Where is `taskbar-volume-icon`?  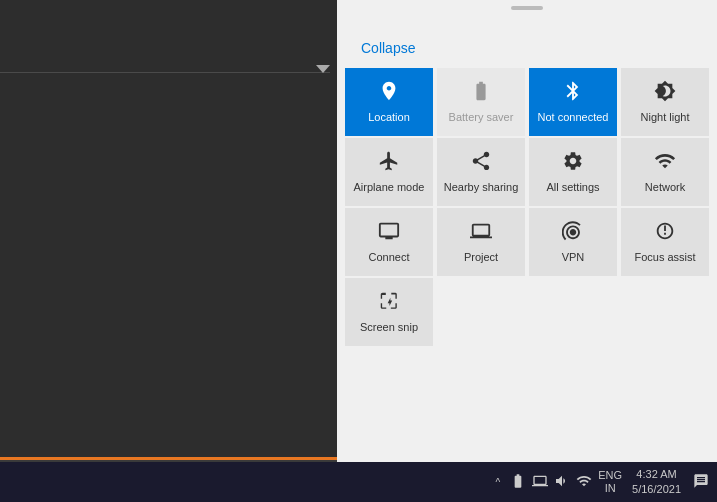
taskbar-volume-icon is located at coordinates (562, 482).